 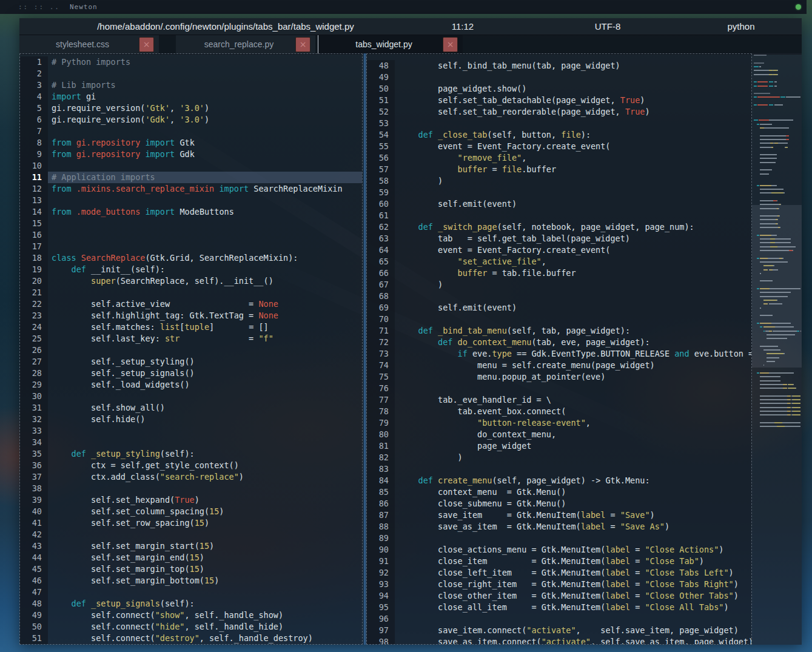 I want to click on code-line: def __init__(self):, so click(x=205, y=269).